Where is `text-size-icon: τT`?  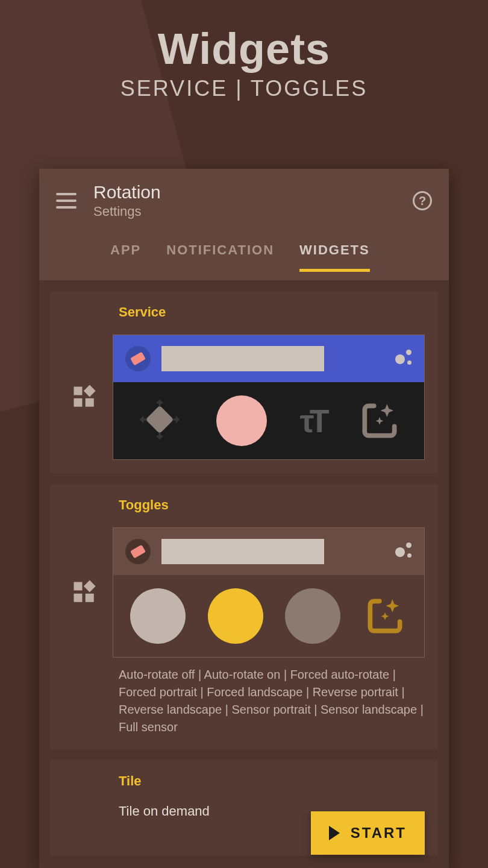
text-size-icon: τT is located at coordinates (312, 421).